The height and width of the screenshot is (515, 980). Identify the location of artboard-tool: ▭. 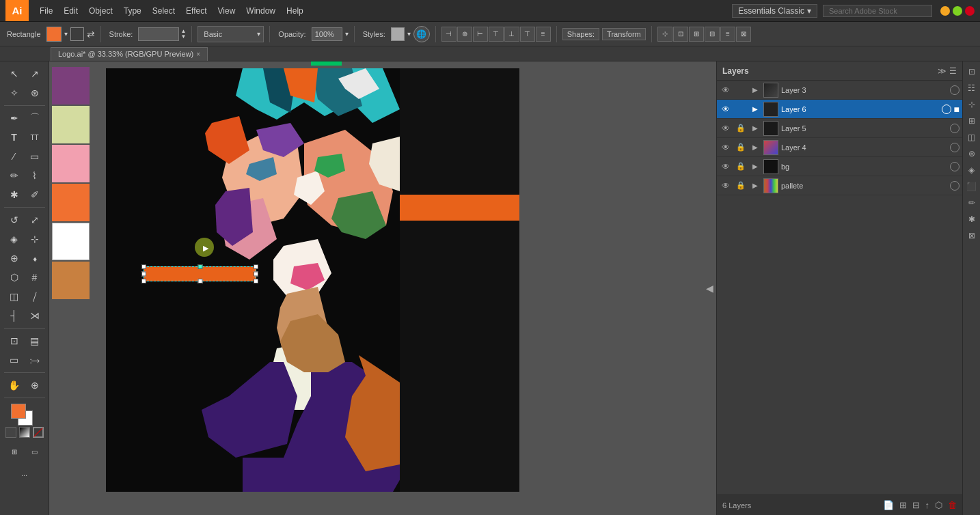
(14, 360).